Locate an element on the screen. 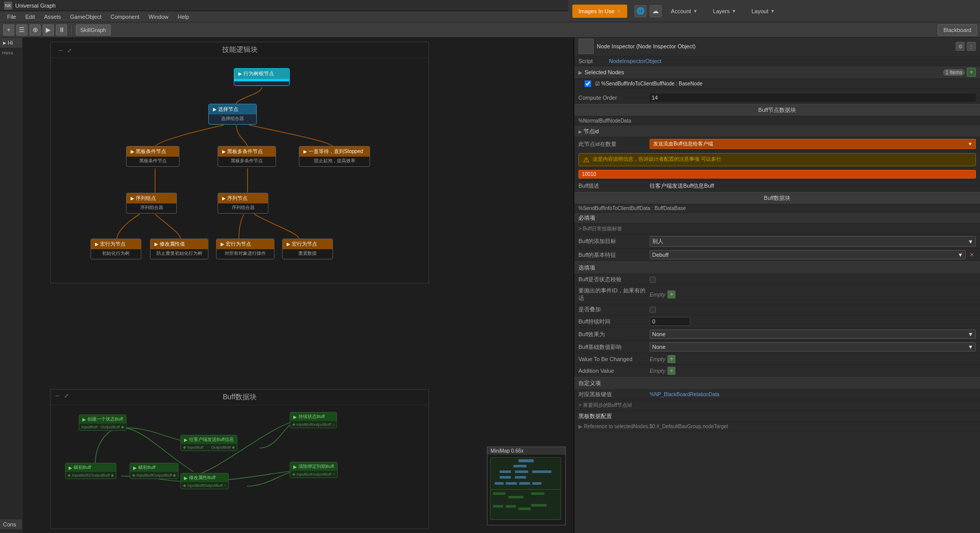 The height and width of the screenshot is (533, 980). toolbar-move-tool: ⊕ is located at coordinates (35, 30).